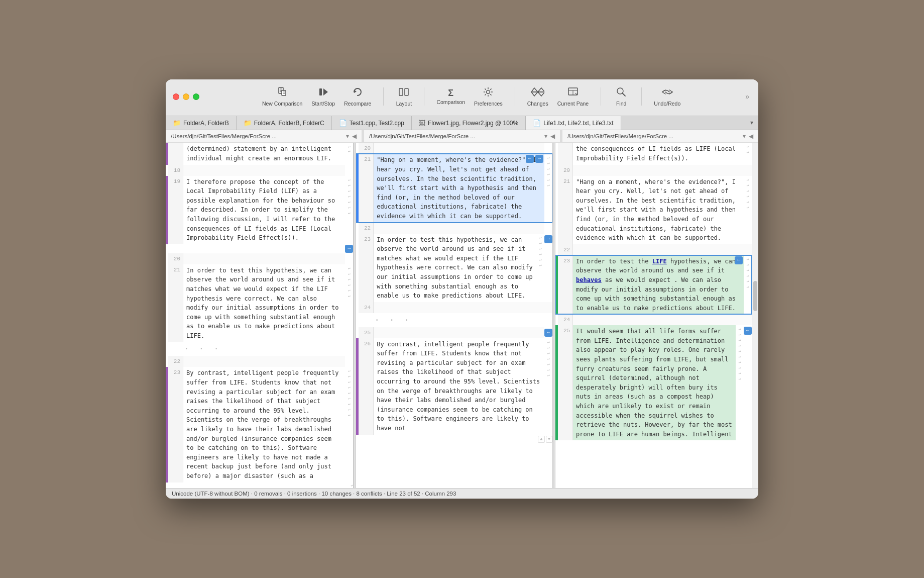 This screenshot has width=924, height=578. What do you see at coordinates (658, 154) in the screenshot?
I see `right-text-top: the consequences of LI fields as LIFE (L…` at bounding box center [658, 154].